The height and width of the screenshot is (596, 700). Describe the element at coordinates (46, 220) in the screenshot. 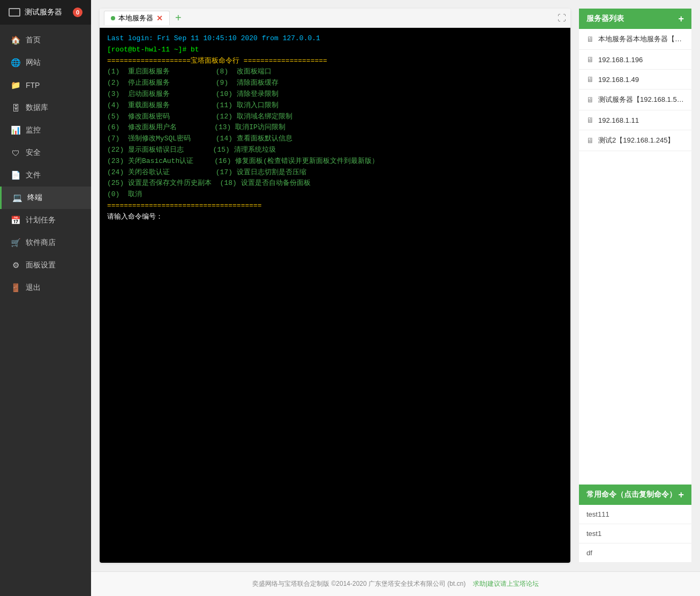

I see `sidebar-item-cron: 📅计划任务` at that location.